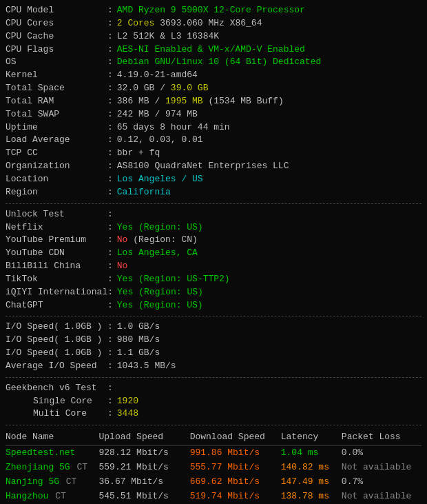  Describe the element at coordinates (163, 88) in the screenshot. I see `total-space-value: 32.0 GB / 39.0 GB` at that location.